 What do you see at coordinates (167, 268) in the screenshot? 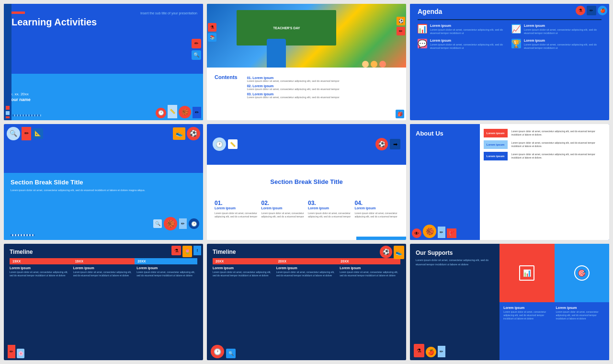
I see `tl-h-3: Lorem ipsum` at bounding box center [167, 268].